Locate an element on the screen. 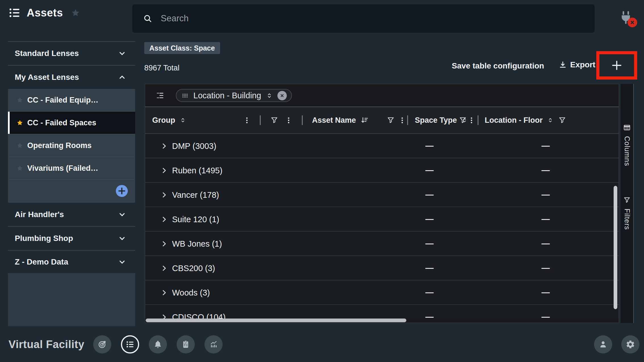 This screenshot has height=362, width=644. table-row: Ruben (1495) — — is located at coordinates (382, 170).